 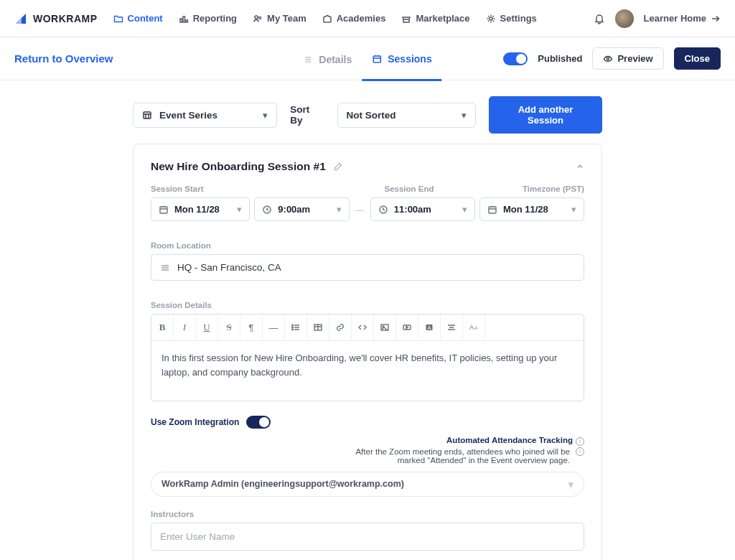 I want to click on session-title: New Hire Onboarding Session #1, so click(x=238, y=167).